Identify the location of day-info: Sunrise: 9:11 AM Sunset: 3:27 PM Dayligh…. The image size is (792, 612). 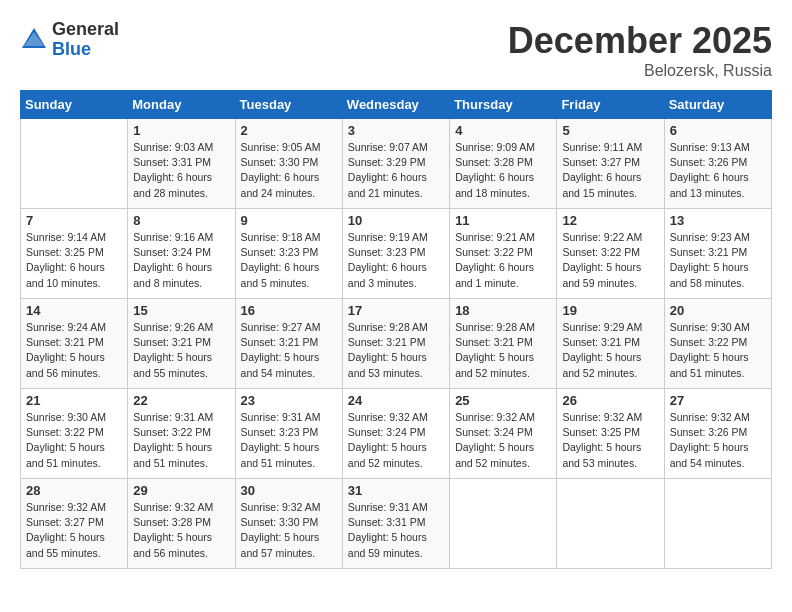
(610, 170).